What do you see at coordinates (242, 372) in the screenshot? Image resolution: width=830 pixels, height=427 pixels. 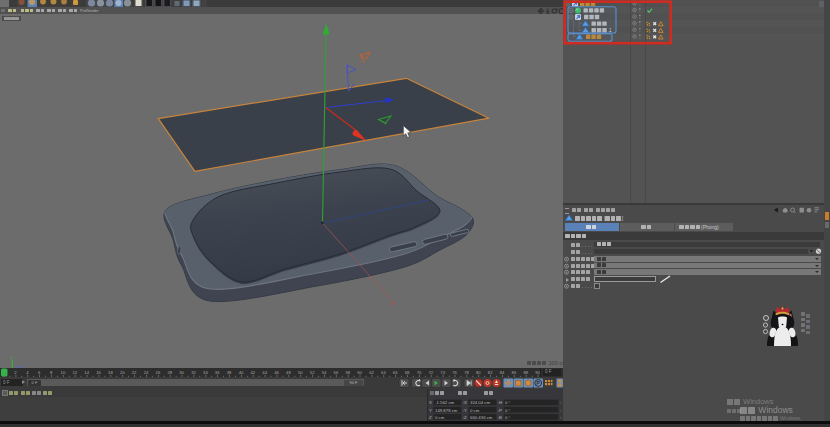 I see `svg-text: 40` at bounding box center [242, 372].